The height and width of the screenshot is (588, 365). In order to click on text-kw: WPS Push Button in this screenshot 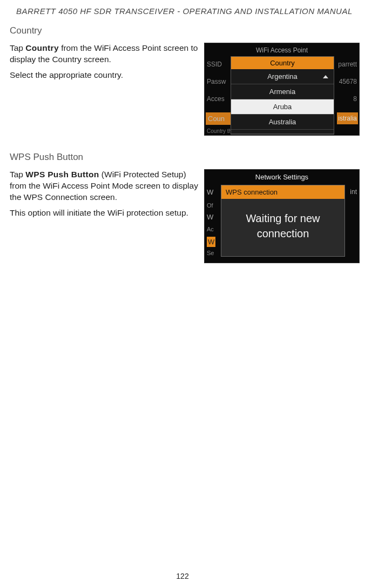, I will do `click(62, 174)`.